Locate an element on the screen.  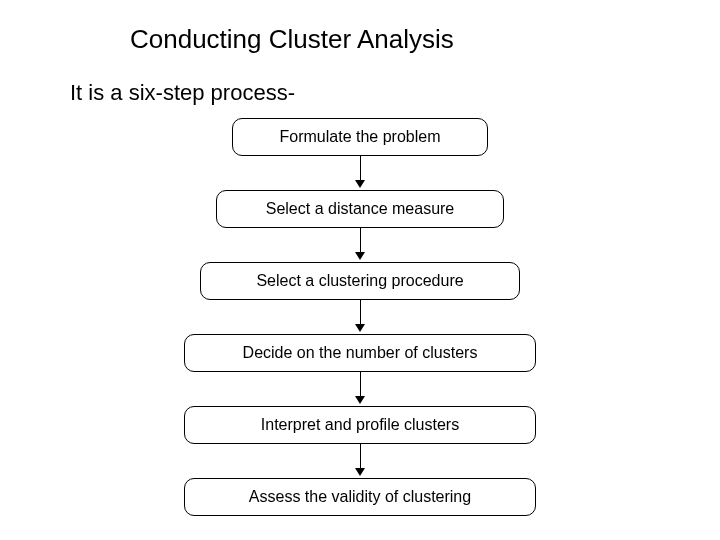
step-box: Interpret and profile clusters is located at coordinates (360, 425).